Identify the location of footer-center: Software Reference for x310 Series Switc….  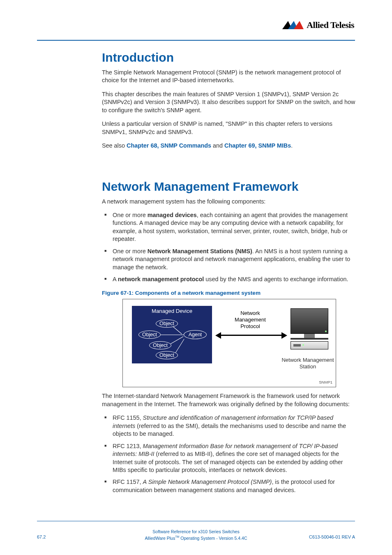
(196, 535).